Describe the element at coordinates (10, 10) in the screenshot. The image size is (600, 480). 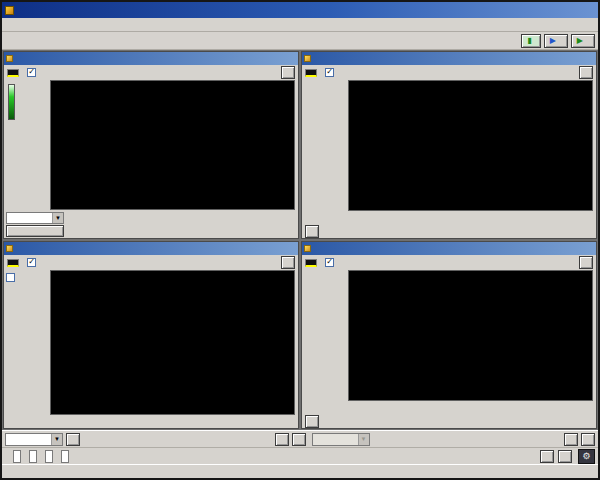
I see `app-icon` at that location.